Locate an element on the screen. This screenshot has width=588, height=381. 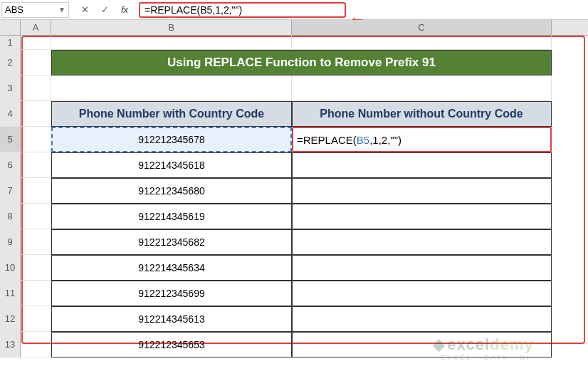
col-header-A: A is located at coordinates (36, 27).